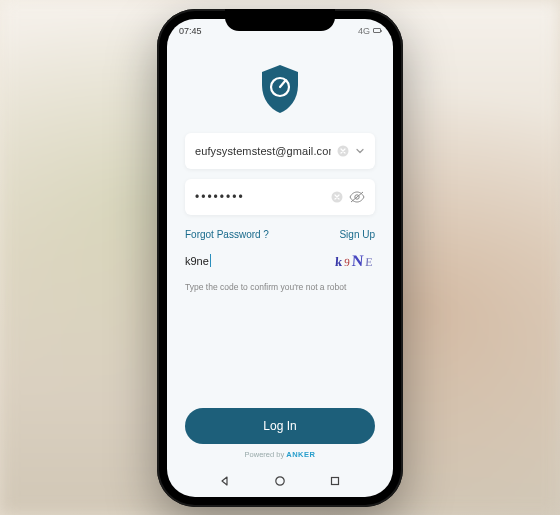 Image resolution: width=560 pixels, height=515 pixels. What do you see at coordinates (300, 454) in the screenshot?
I see `powered-brand: ANKER` at bounding box center [300, 454].